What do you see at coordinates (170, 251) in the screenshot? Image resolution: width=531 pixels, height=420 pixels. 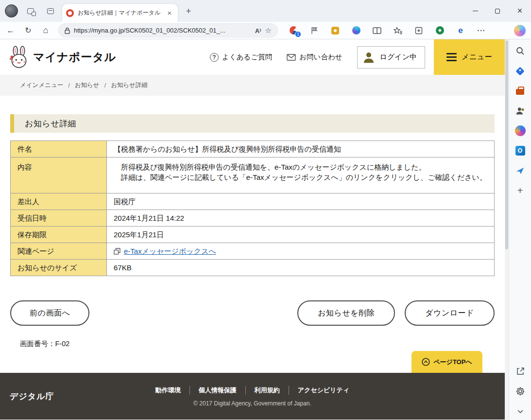 I see `etax-messagebox-link: e-Taxメッセージボックスへ` at bounding box center [170, 251].